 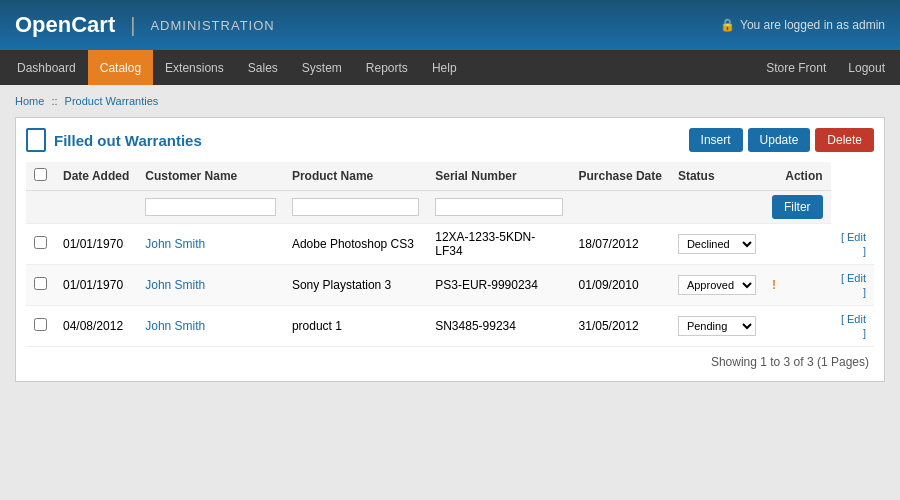 I want to click on filter-customer-name-input, so click(x=210, y=207).